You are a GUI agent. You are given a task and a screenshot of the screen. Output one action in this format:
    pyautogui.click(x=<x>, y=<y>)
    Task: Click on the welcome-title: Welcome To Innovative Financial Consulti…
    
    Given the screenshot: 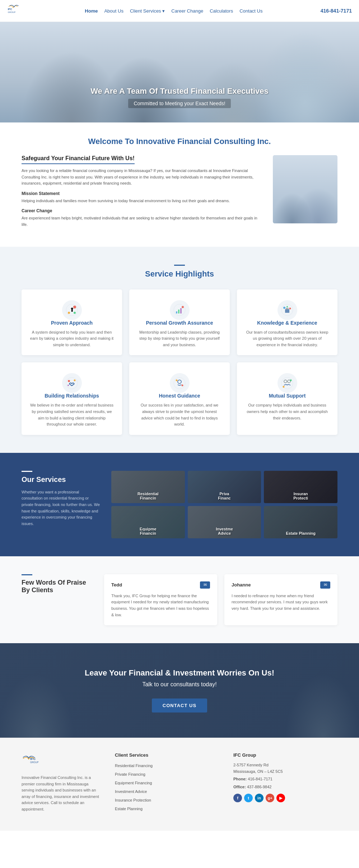 What is the action you would take?
    pyautogui.click(x=180, y=141)
    